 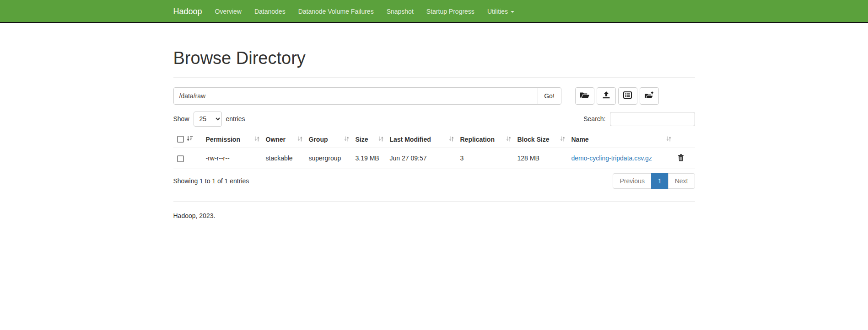 I want to click on col-header-owner: Owner, so click(x=284, y=139).